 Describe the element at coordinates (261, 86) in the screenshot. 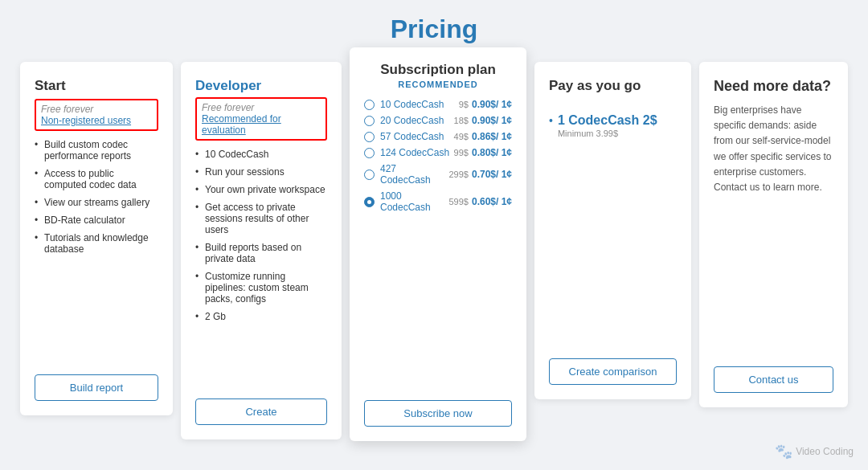

I see `developer-title: Developer` at that location.